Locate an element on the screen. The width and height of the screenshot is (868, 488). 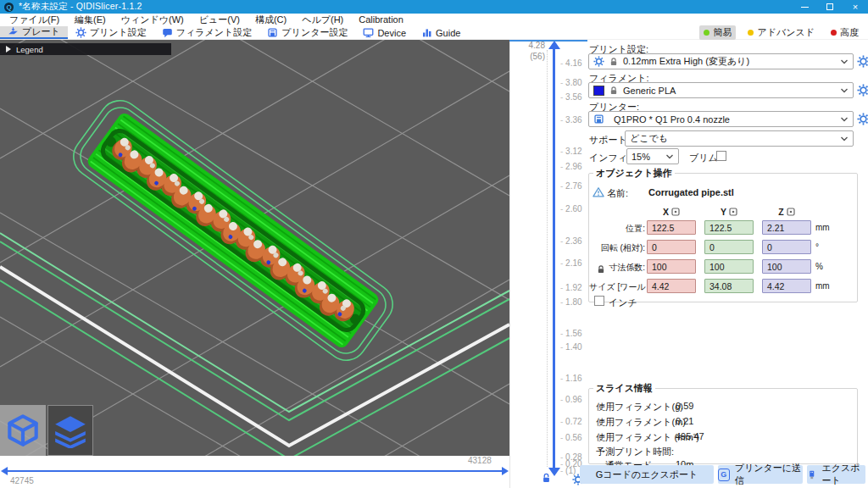
hslider-left-thumb is located at coordinates (4, 471).